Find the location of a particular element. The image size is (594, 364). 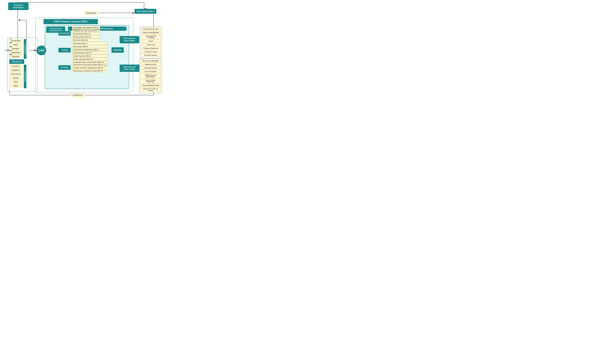

stakeholders-box: Stakeholders is located at coordinates (16, 53).